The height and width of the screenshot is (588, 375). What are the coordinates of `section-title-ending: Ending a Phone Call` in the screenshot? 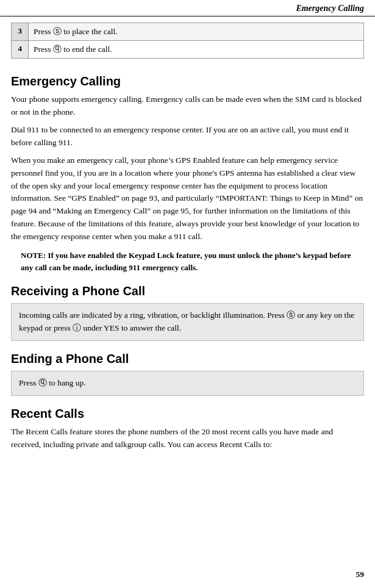 It's located at (188, 359).